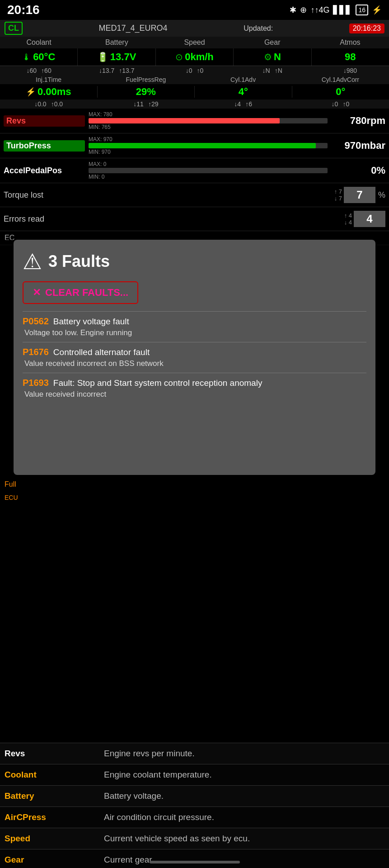 The image size is (389, 868). Describe the element at coordinates (194, 261) in the screenshot. I see `modal-header: ⚠ 3 Faults` at that location.